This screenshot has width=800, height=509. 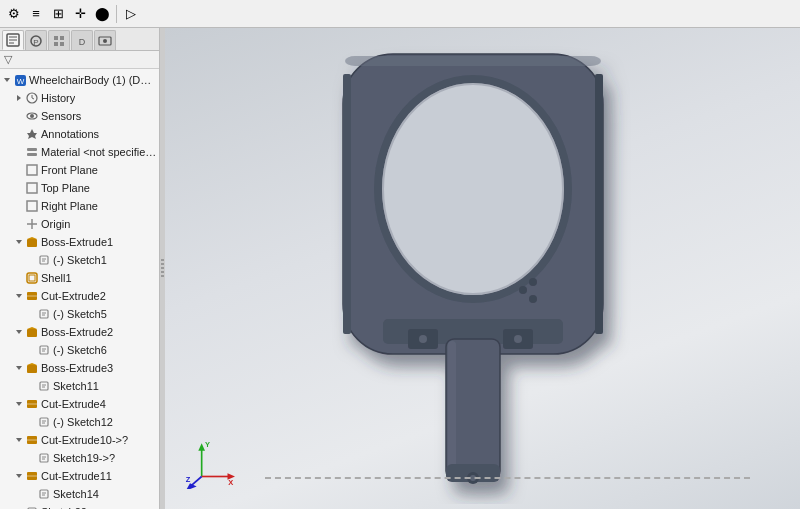 What do you see at coordinates (80, 422) in the screenshot?
I see `tree-item-sketch12: (-) Sketch12` at bounding box center [80, 422].